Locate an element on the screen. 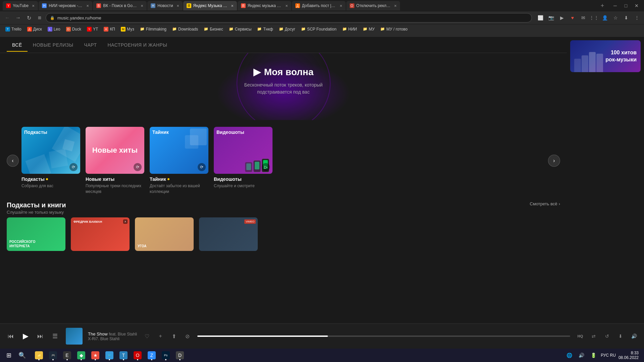 Image resolution: width=644 pixels, height=362 pixels. card-podcasts: Подкасты ⟳ Подкасты is located at coordinates (51, 161).